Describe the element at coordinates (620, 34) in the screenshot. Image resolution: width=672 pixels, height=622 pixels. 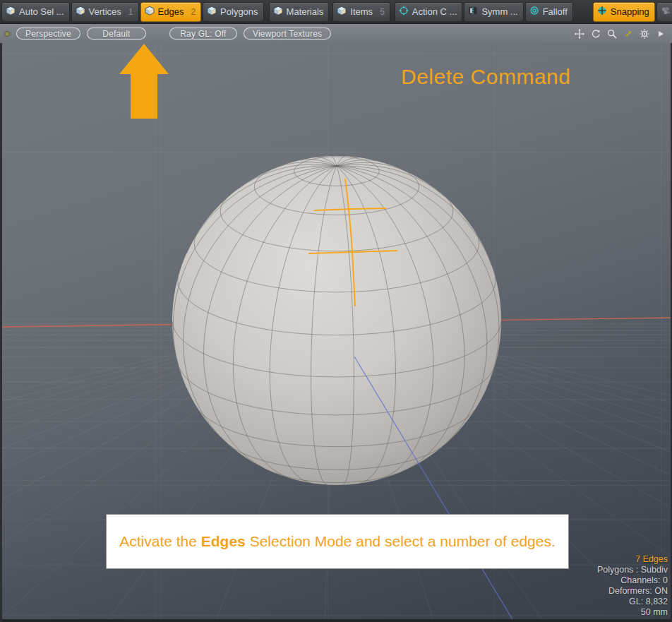
I see `viewport-tools` at that location.